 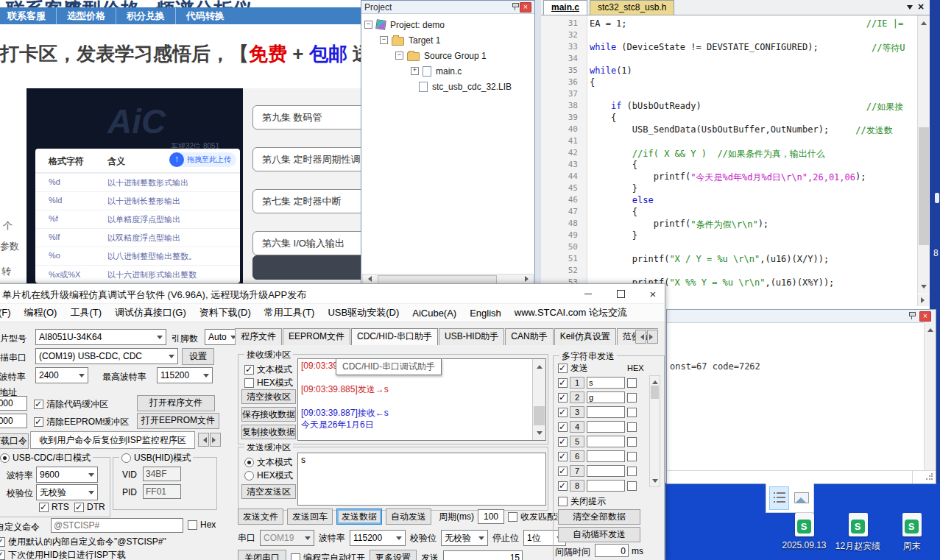 I want to click on assistant-tab: USB-HID助手, so click(x=471, y=337).